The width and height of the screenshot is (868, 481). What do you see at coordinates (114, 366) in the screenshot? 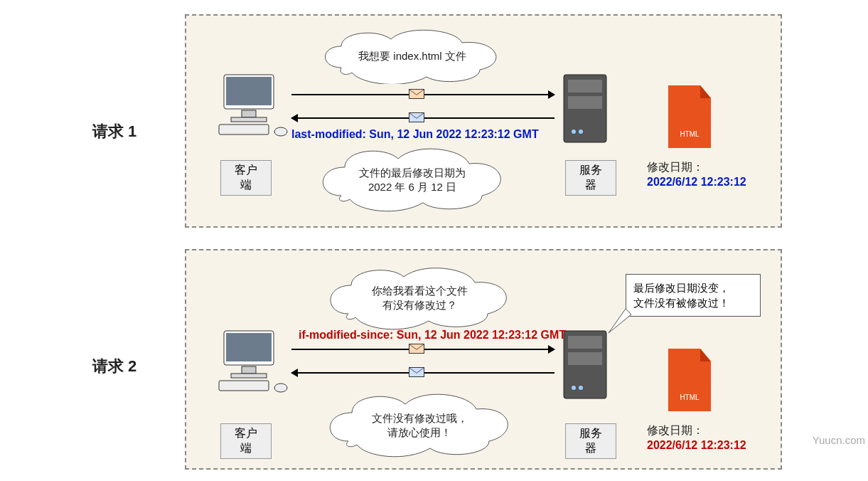
I see `label-request-2: 请求 2` at bounding box center [114, 366].